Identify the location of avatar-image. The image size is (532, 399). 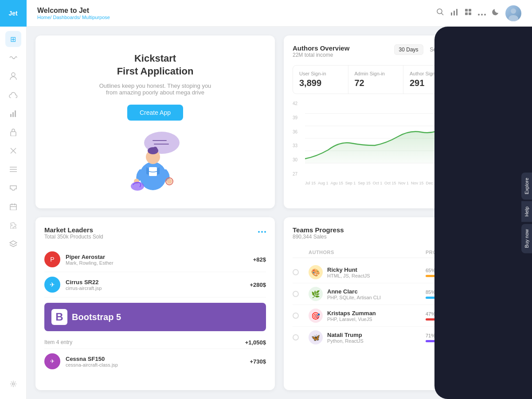
(513, 13).